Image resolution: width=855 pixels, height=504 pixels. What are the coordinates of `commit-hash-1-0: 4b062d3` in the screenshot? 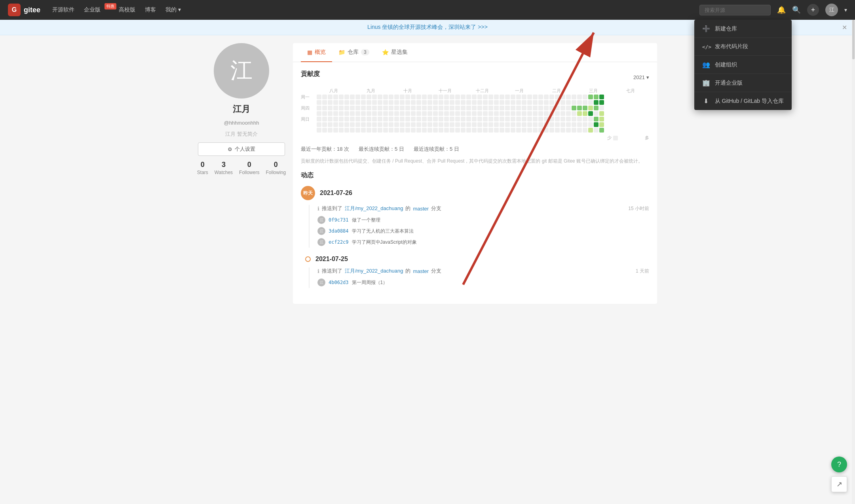 It's located at (339, 282).